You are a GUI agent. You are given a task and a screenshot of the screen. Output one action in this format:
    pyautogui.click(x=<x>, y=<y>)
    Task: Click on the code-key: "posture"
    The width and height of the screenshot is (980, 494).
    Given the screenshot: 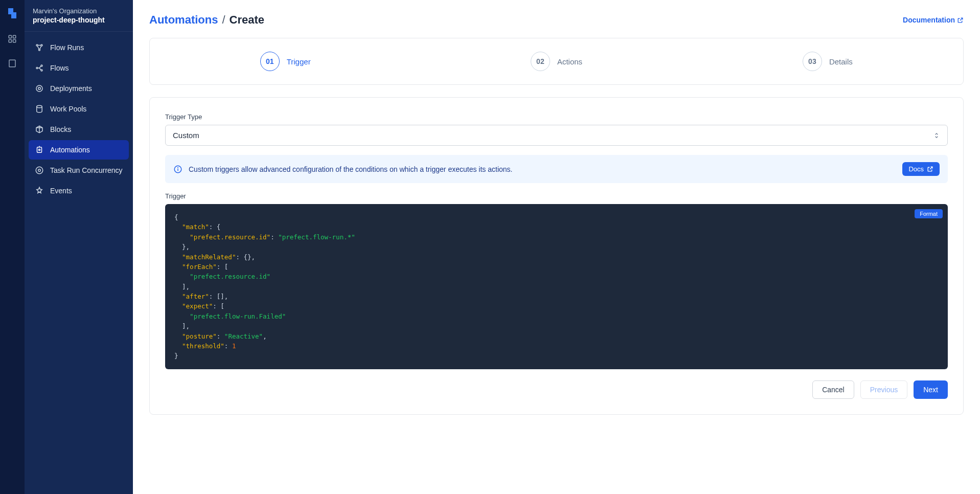 What is the action you would take?
    pyautogui.click(x=199, y=336)
    